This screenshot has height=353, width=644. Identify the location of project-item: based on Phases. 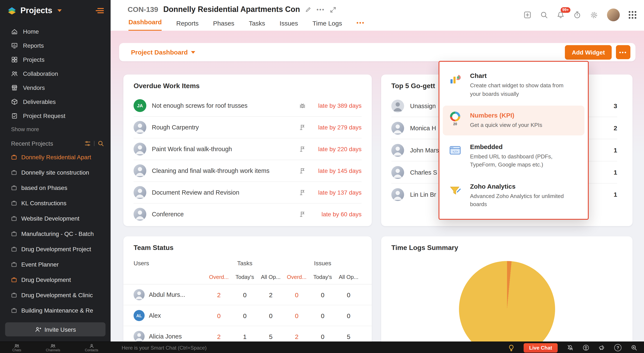
(55, 188).